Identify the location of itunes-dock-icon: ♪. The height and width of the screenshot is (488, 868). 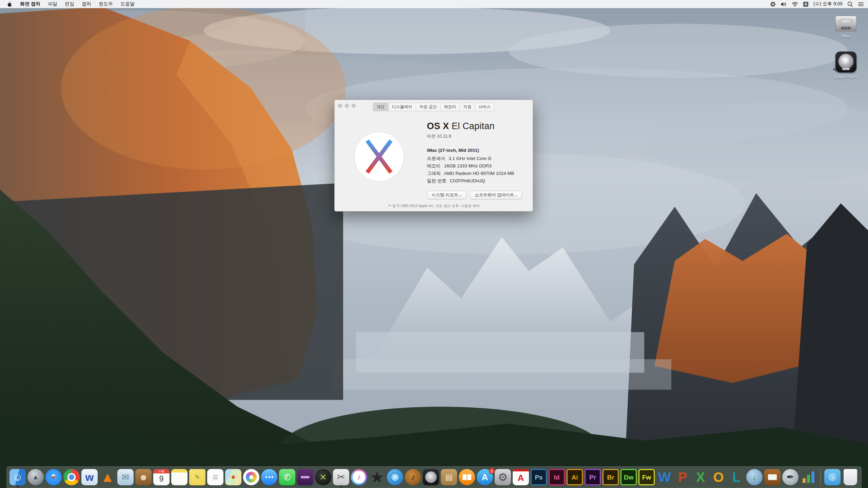
(359, 477).